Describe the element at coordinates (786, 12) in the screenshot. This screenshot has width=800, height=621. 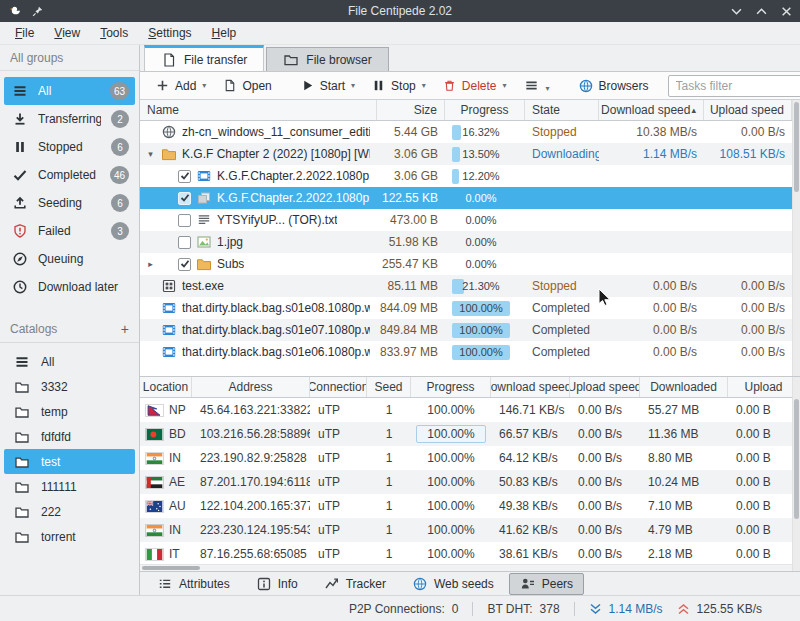
I see `close-button` at that location.